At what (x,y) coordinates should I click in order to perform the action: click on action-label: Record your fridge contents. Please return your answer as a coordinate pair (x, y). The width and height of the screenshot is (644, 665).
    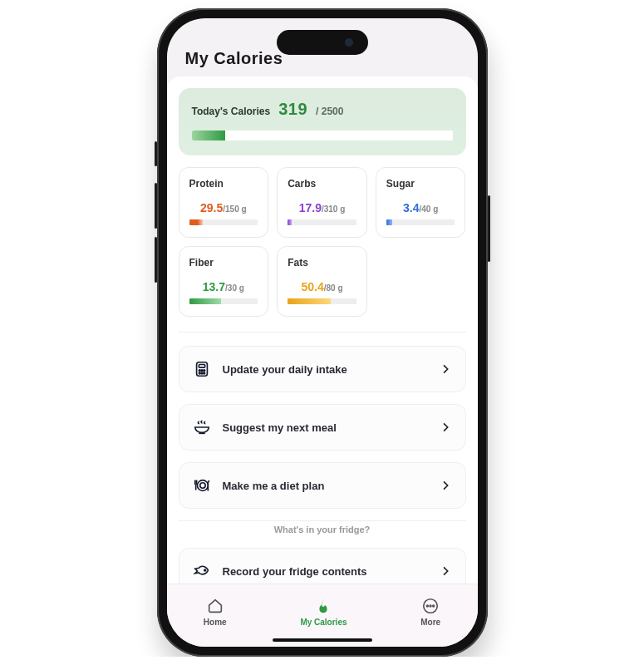
    Looking at the image, I should click on (325, 572).